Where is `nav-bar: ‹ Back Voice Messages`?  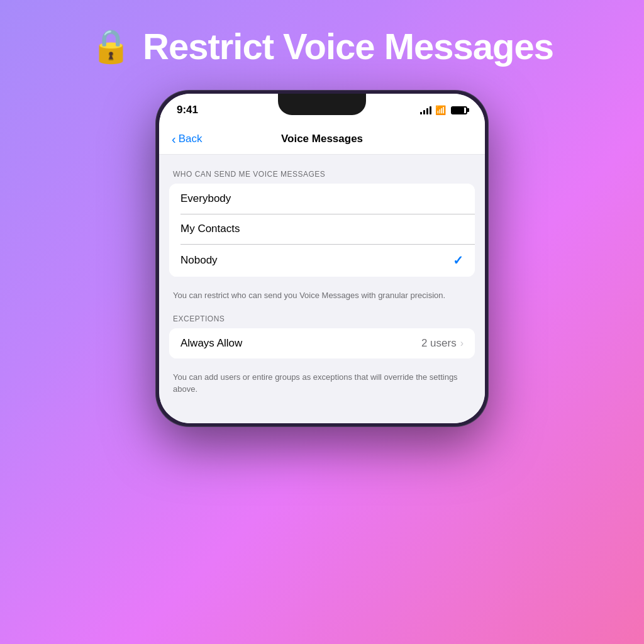
nav-bar: ‹ Back Voice Messages is located at coordinates (322, 141).